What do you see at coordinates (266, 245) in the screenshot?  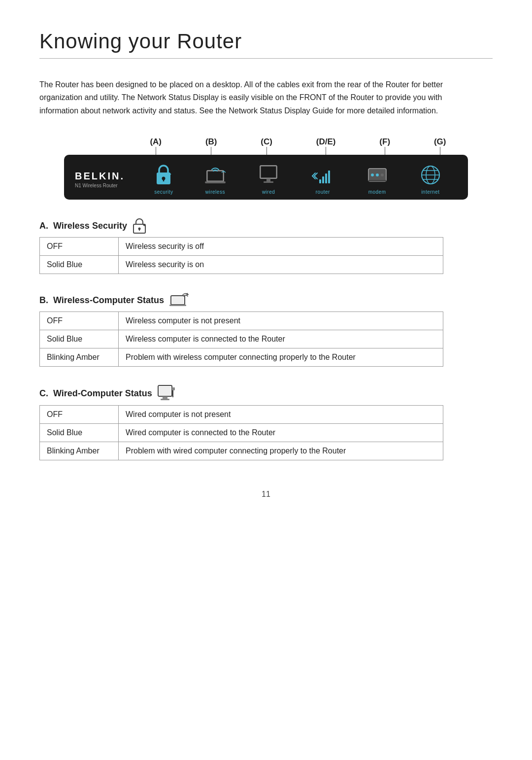 I see `section-A: A. Wireless Security OFF Wireless securi…` at bounding box center [266, 245].